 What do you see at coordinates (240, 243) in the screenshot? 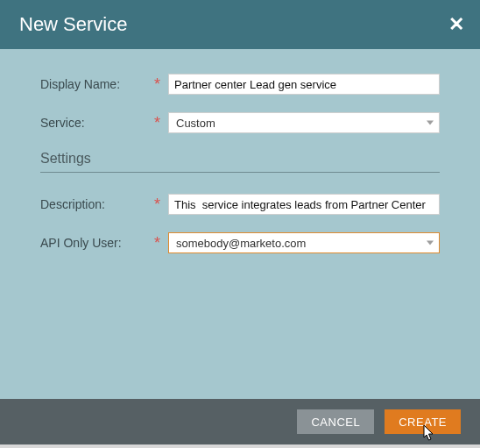
I see `row-api-only-user: API Only User: * somebody@marketo.com` at bounding box center [240, 243].